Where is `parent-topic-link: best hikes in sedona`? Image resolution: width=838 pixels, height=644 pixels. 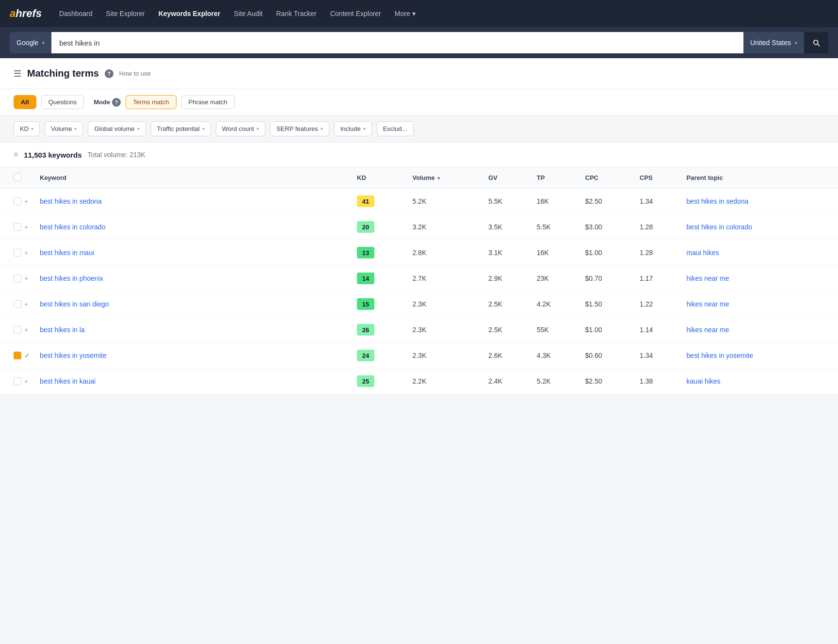
parent-topic-link: best hikes in sedona is located at coordinates (718, 201).